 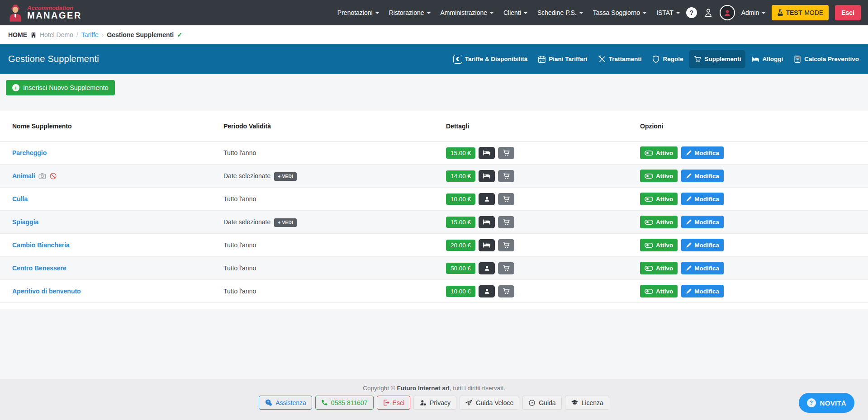 What do you see at coordinates (543, 126) in the screenshot?
I see `col-dettagli: Dettagli` at bounding box center [543, 126].